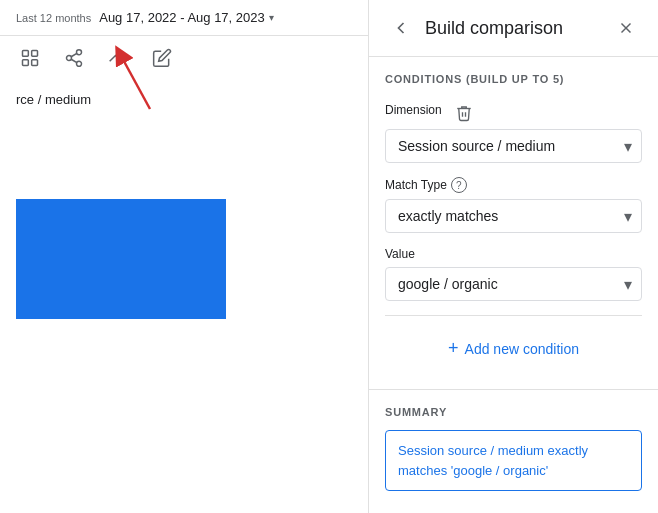 This screenshot has width=658, height=513. I want to click on dimension-field-group: Dimension Session source / medium Sessio…, so click(514, 130).